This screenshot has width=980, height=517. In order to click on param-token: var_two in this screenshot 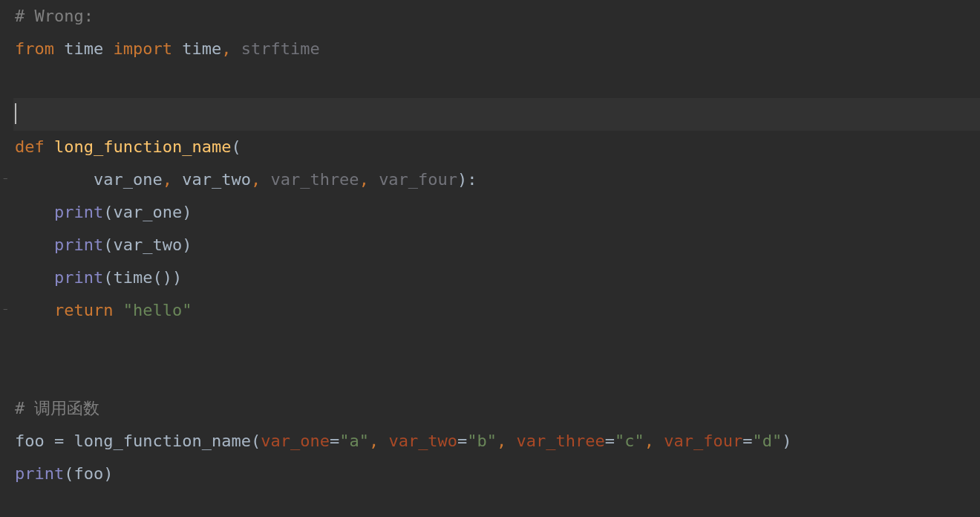, I will do `click(217, 180)`.